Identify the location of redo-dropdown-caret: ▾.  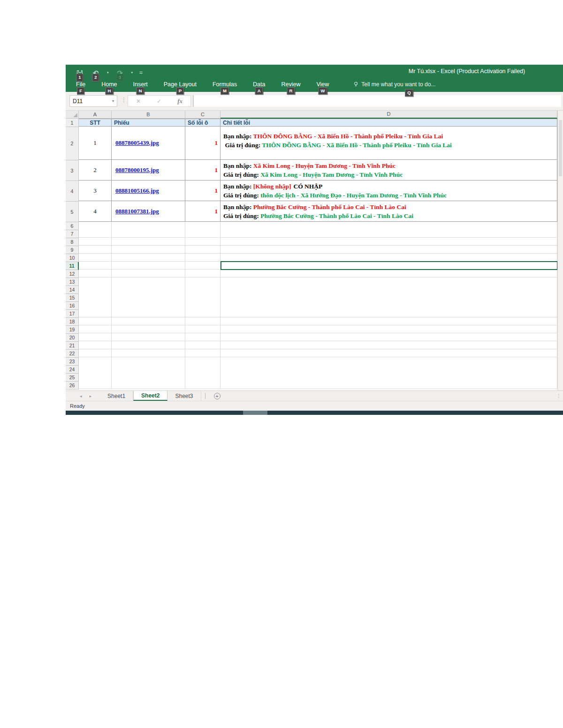
(132, 73).